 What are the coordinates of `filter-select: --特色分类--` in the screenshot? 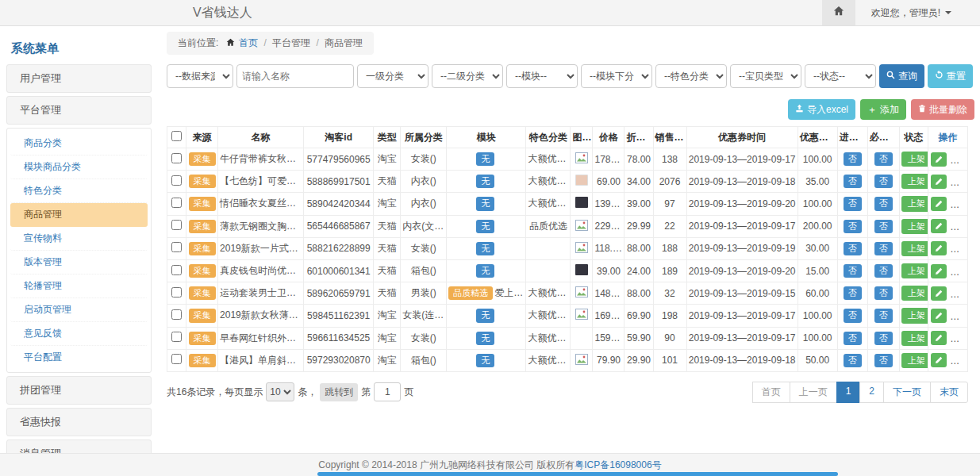 It's located at (691, 76).